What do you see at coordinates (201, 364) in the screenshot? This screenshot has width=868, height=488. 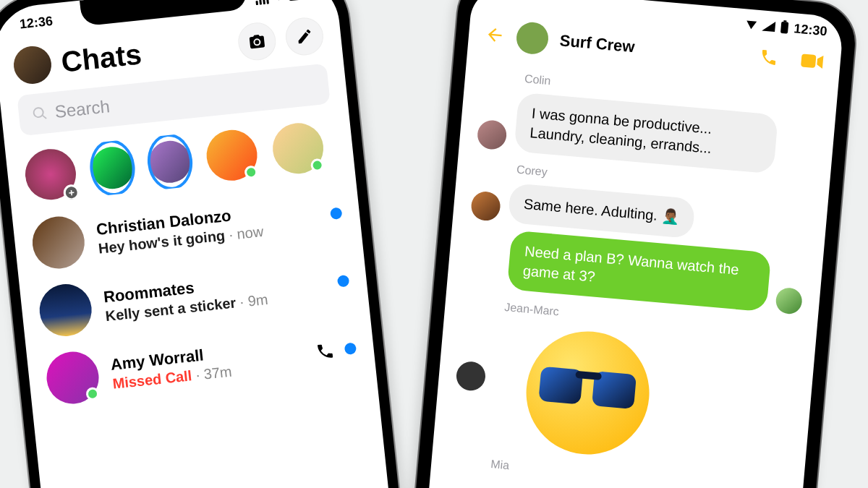 I see `chat-item: Amy Worrall Missed Call · 37m` at bounding box center [201, 364].